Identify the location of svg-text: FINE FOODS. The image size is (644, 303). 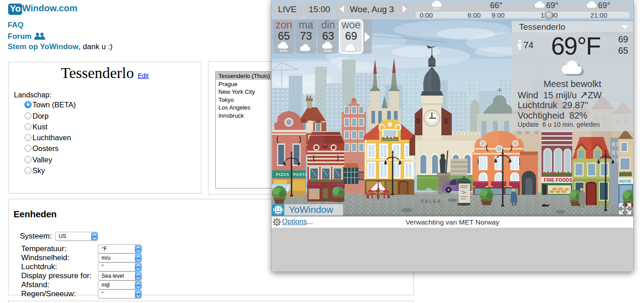
(558, 180).